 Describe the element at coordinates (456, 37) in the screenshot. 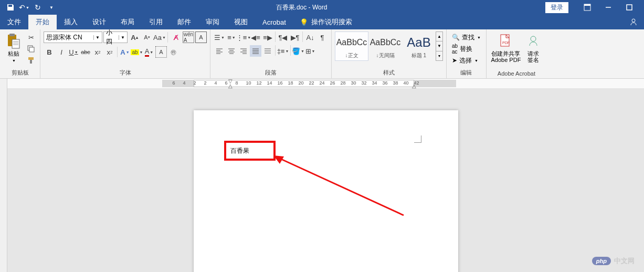

I see `search-icon: 🔍` at that location.